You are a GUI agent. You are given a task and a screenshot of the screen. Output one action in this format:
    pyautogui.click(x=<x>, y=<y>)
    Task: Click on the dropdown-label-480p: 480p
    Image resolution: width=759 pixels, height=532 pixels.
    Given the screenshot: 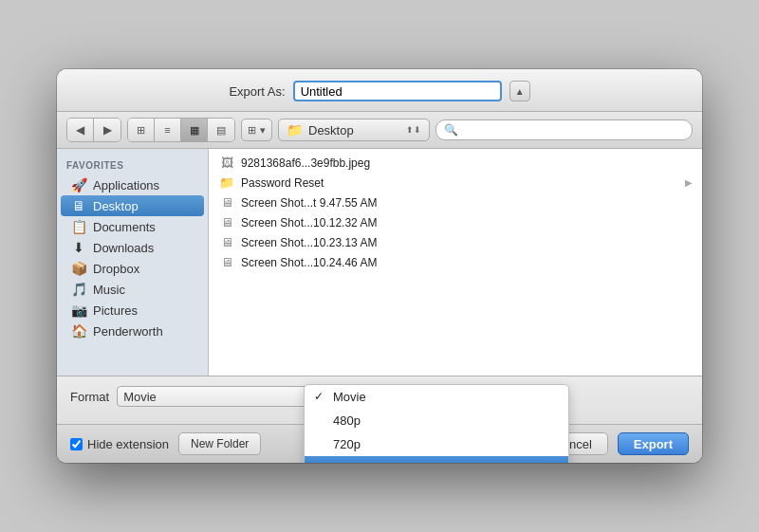 What is the action you would take?
    pyautogui.click(x=347, y=421)
    